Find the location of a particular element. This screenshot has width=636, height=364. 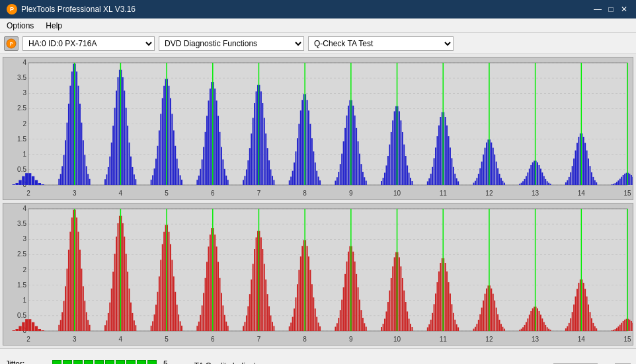

menu-bar: Options Help is located at coordinates (318, 26).